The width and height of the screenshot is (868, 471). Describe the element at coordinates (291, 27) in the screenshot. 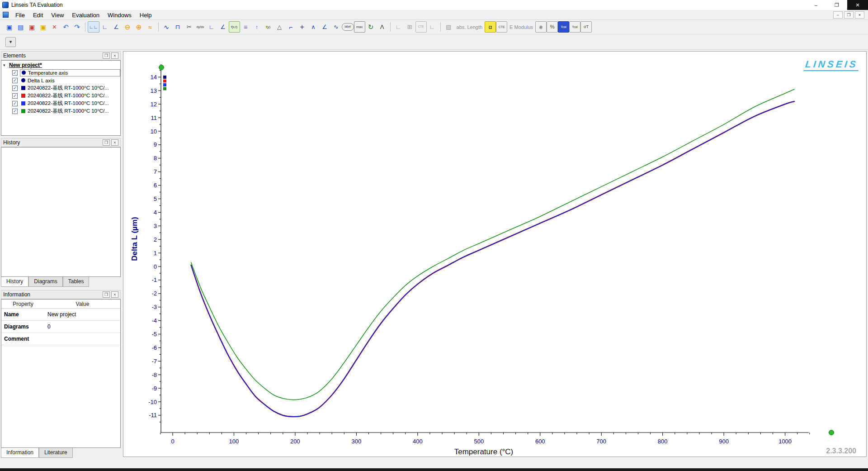

I see `toolbar-corner-button: ⌐` at that location.